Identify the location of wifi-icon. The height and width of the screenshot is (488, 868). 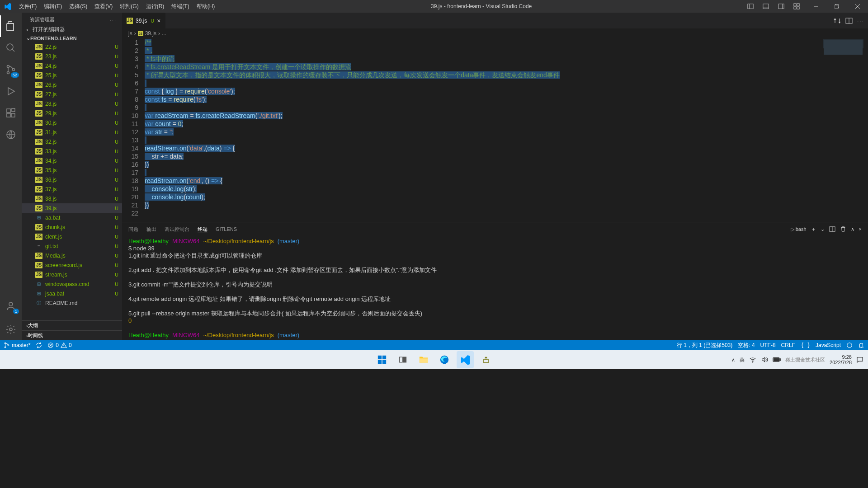
(753, 360).